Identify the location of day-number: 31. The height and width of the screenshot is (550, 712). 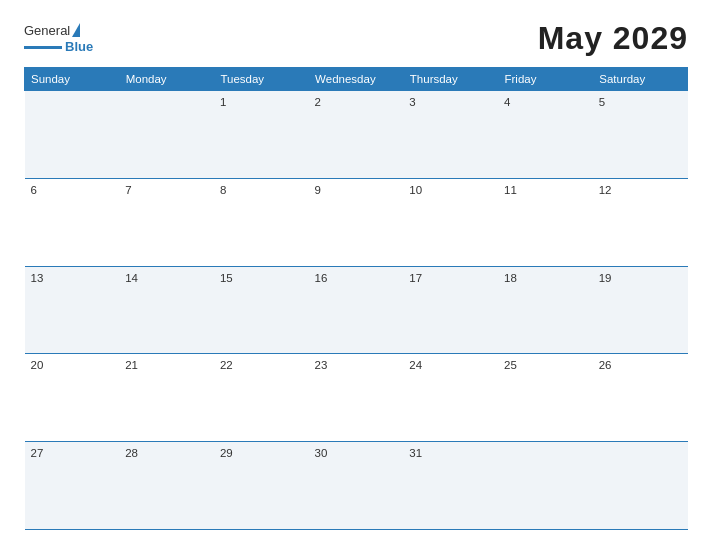
(416, 453).